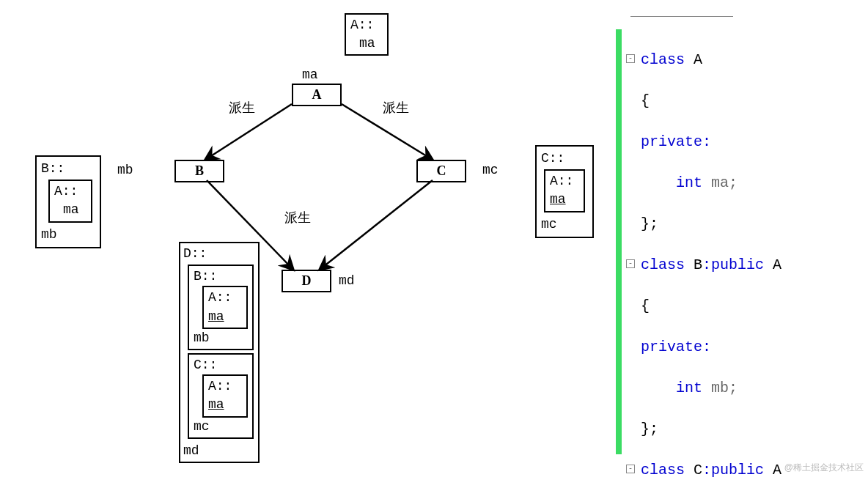  I want to click on label-derive-bd: 派生, so click(298, 218).